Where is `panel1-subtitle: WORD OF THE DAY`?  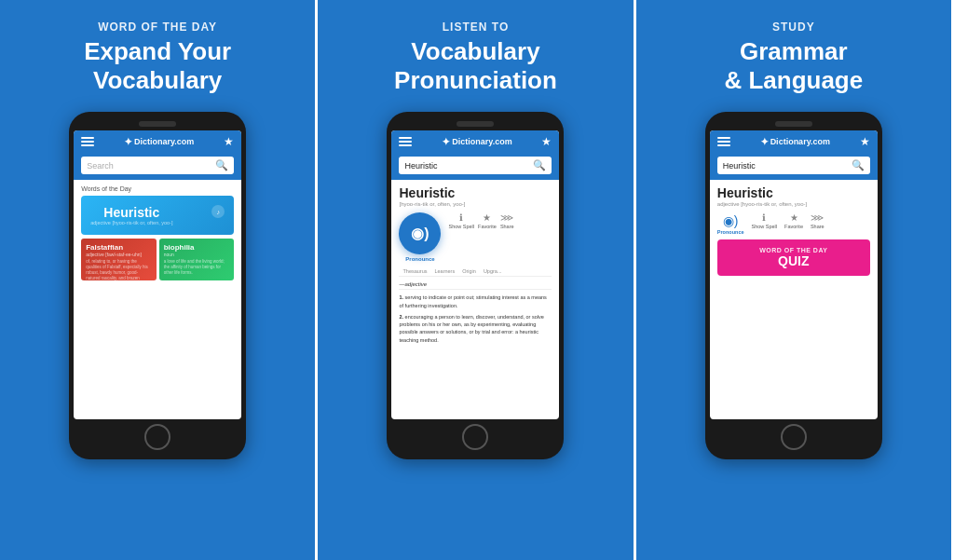
panel1-subtitle: WORD OF THE DAY is located at coordinates (157, 27).